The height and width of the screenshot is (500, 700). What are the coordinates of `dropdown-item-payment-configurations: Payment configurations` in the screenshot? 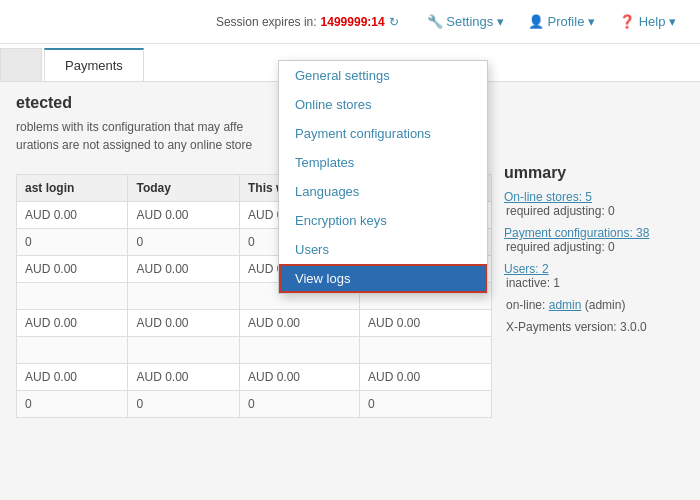 It's located at (383, 134).